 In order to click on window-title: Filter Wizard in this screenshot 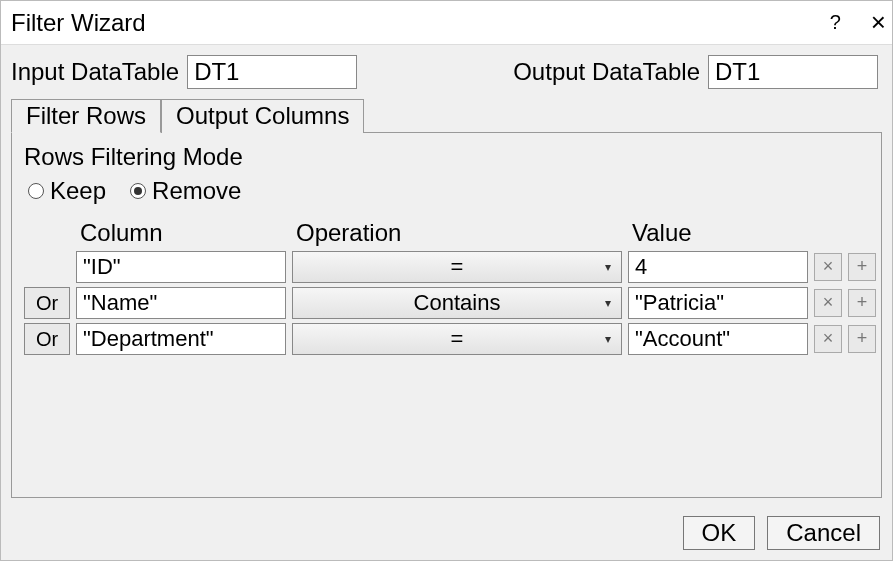, I will do `click(78, 23)`.